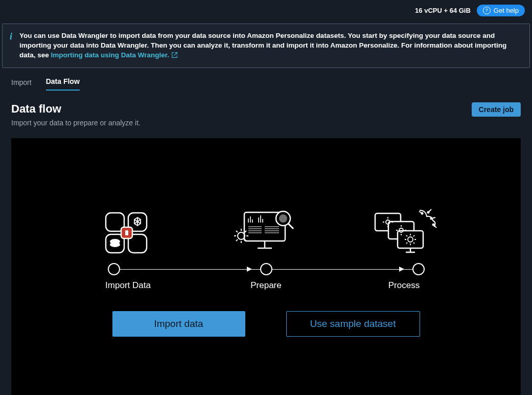 Image resolution: width=532 pixels, height=395 pixels. Describe the element at coordinates (266, 46) in the screenshot. I see `info-banner: i You can use Data Wrangler to import da…` at that location.